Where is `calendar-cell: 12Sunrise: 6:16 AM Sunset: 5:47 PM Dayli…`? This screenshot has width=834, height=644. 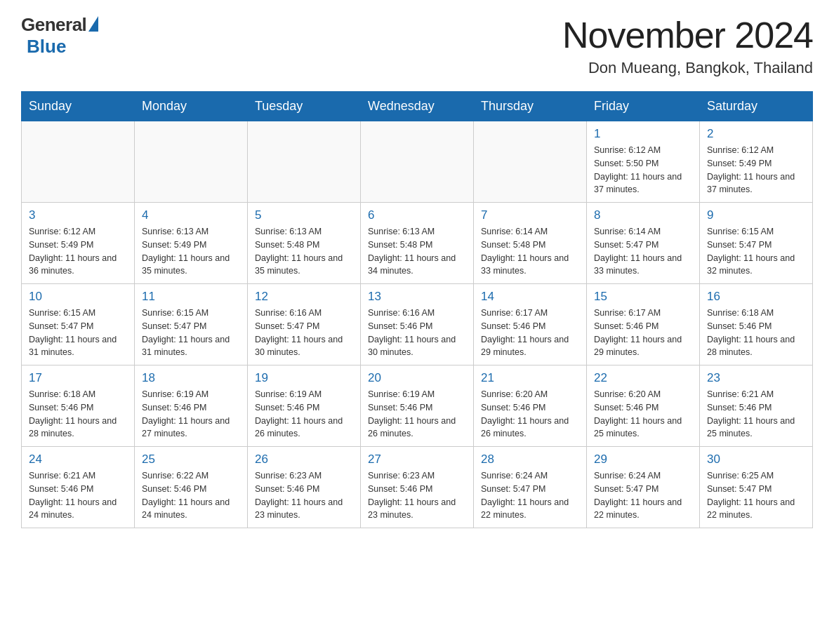 calendar-cell: 12Sunrise: 6:16 AM Sunset: 5:47 PM Dayli… is located at coordinates (305, 325).